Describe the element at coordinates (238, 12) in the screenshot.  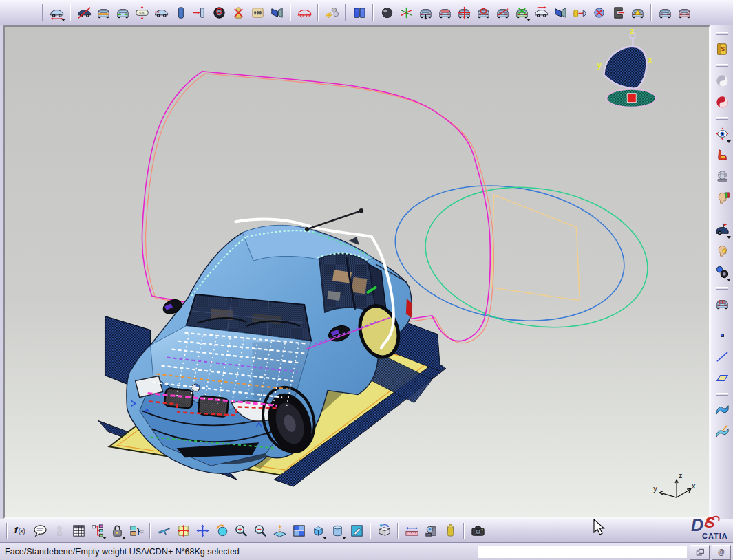
I see `dummy-exclusion-button` at that location.